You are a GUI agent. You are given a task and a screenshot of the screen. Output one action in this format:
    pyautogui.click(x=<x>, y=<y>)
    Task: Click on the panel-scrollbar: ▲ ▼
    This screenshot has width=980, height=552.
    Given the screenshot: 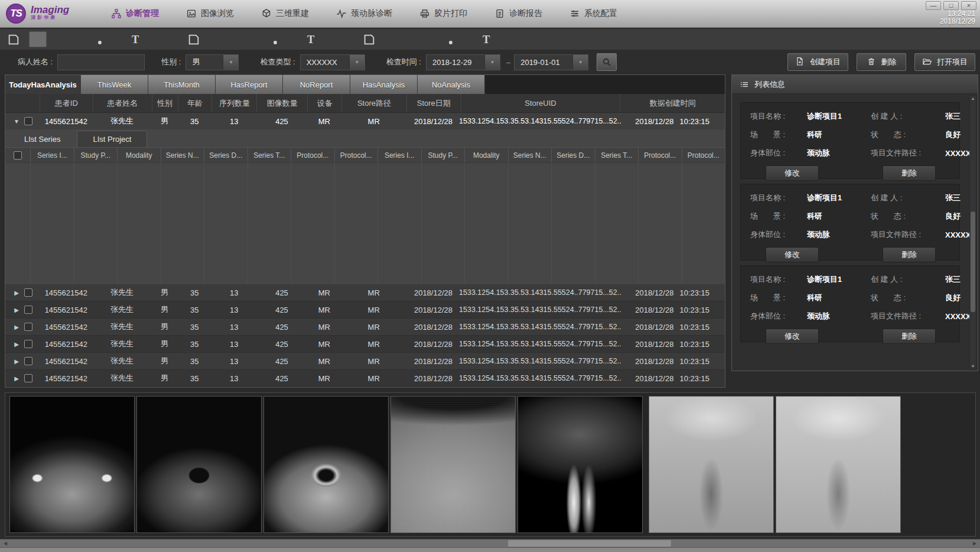 What is the action you would take?
    pyautogui.click(x=973, y=232)
    